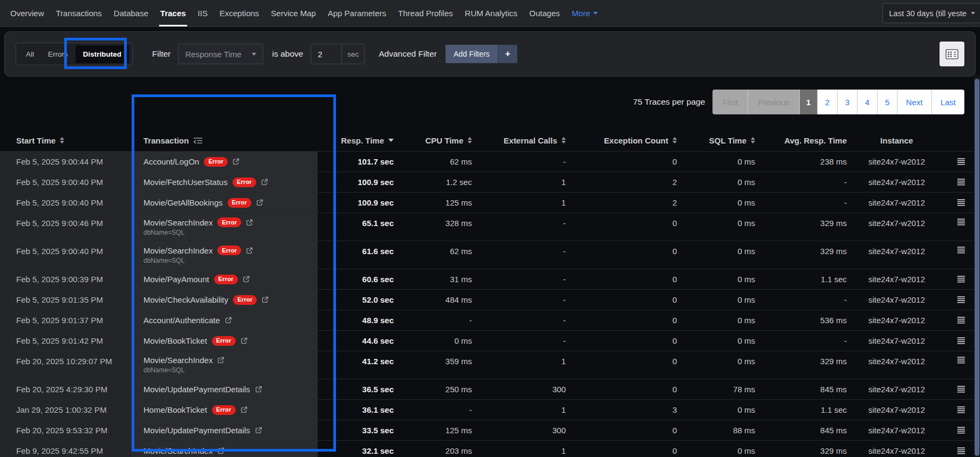 Image resolution: width=980 pixels, height=457 pixels. What do you see at coordinates (827, 102) in the screenshot?
I see `page-button-2: 2` at bounding box center [827, 102].